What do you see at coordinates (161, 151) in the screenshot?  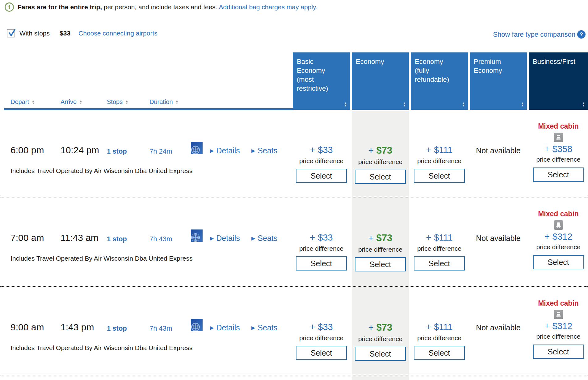 I see `duration-link: 7h 24m` at bounding box center [161, 151].